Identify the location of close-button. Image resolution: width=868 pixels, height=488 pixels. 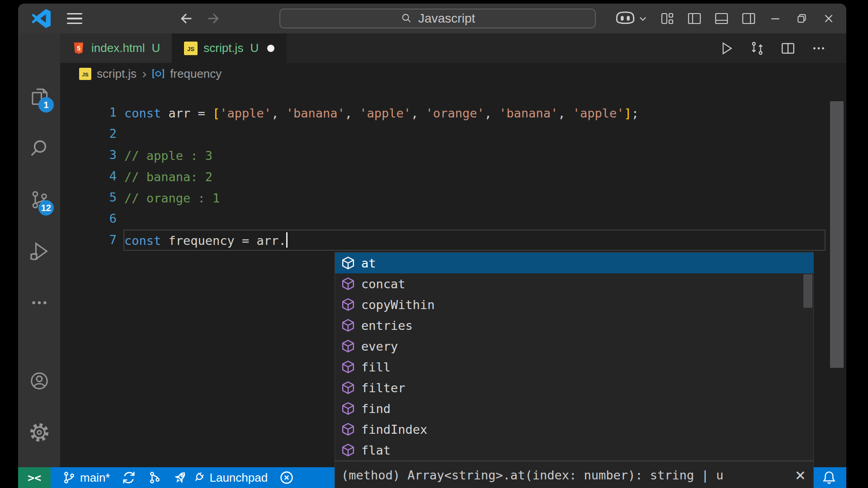
(829, 19).